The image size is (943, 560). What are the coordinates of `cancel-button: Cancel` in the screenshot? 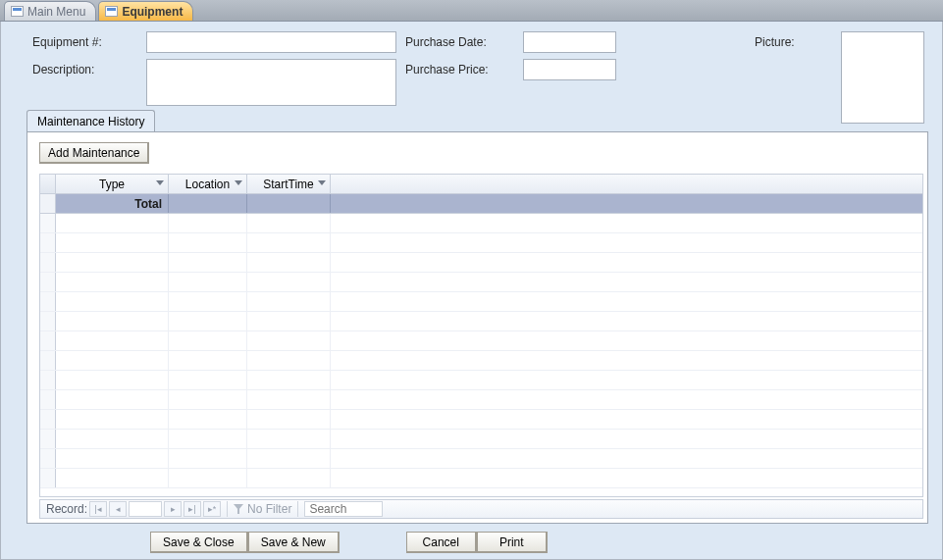 It's located at (442, 542).